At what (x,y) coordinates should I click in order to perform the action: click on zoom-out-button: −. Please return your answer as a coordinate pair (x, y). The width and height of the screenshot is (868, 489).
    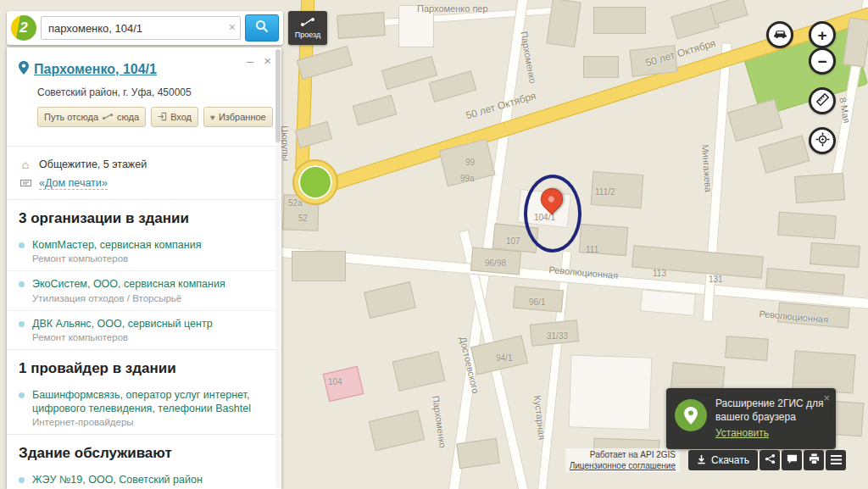
    Looking at the image, I should click on (822, 61).